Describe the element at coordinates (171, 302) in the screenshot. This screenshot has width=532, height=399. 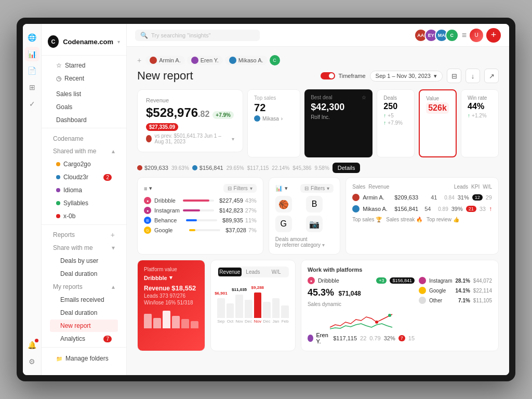
I see `platform-winlose: Win/lose 16% 51/318` at that location.